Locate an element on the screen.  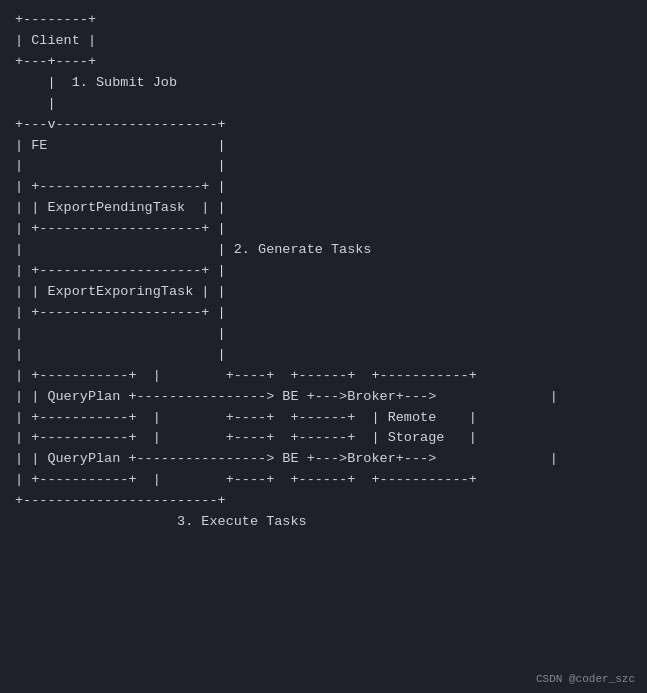
line-23: | +-----------+ | +----+ +------+ +-----… is located at coordinates (246, 480).